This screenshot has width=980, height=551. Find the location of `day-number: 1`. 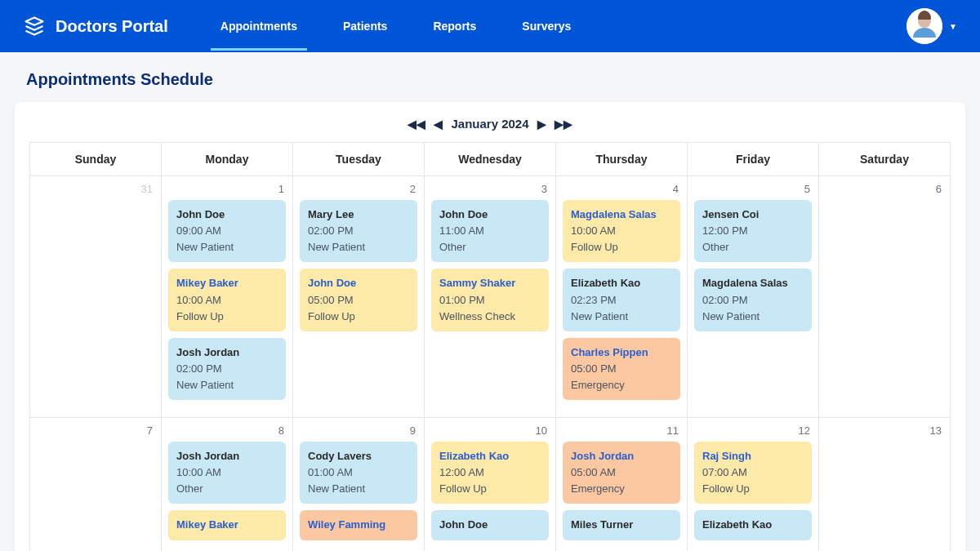

day-number: 1 is located at coordinates (227, 191).